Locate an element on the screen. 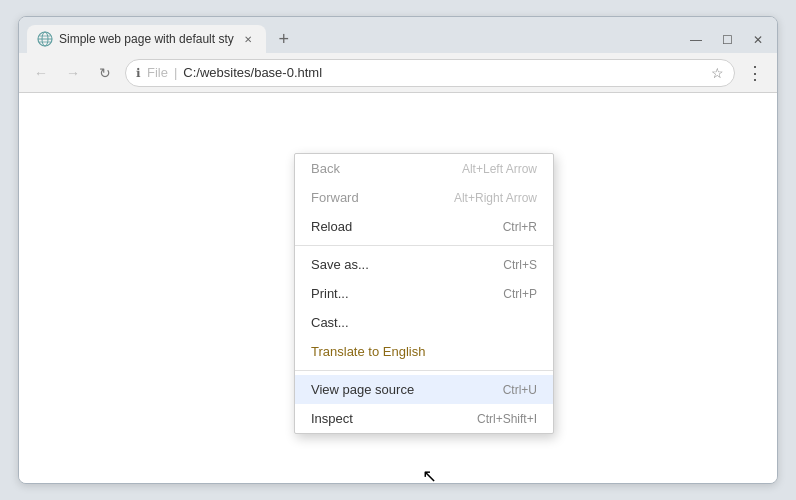  print-label: Print... is located at coordinates (330, 294).